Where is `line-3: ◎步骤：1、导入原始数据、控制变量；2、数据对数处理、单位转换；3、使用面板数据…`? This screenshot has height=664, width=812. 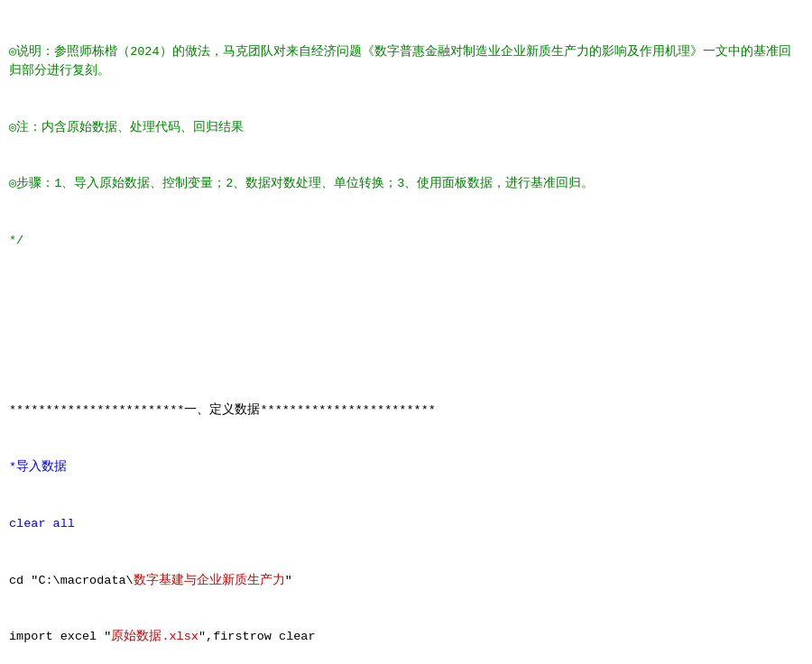 line-3: ◎步骤：1、导入原始数据、控制变量；2、数据对数处理、单位转换；3、使用面板数据… is located at coordinates (406, 184).